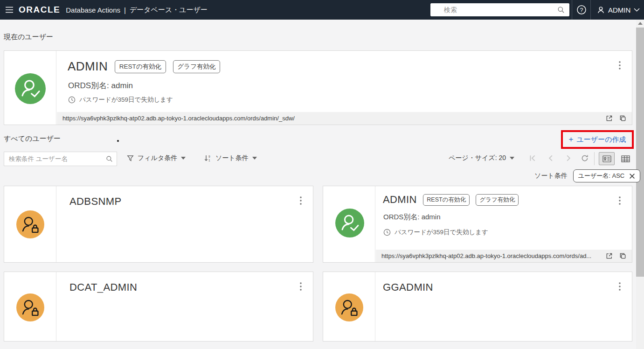 Image resolution: width=644 pixels, height=349 pixels. What do you see at coordinates (208, 158) in the screenshot?
I see `sort-icon: 91` at bounding box center [208, 158].